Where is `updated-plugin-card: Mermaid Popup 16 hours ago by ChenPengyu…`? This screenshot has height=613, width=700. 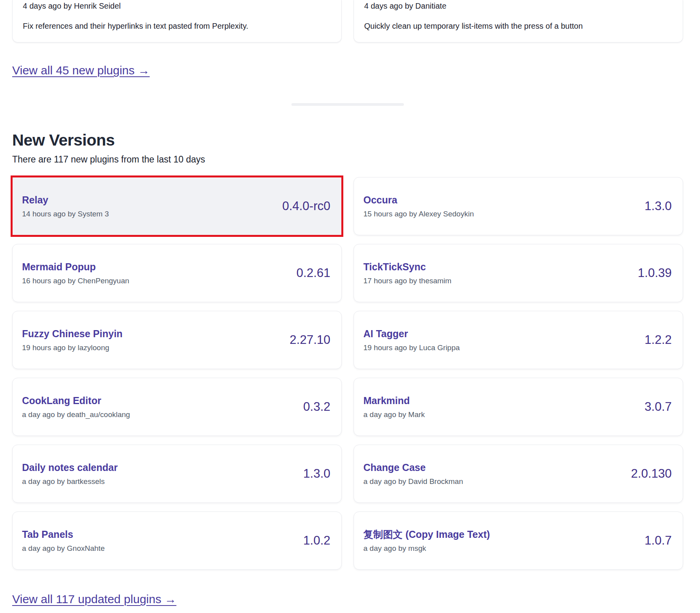 updated-plugin-card: Mermaid Popup 16 hours ago by ChenPengyu… is located at coordinates (177, 273).